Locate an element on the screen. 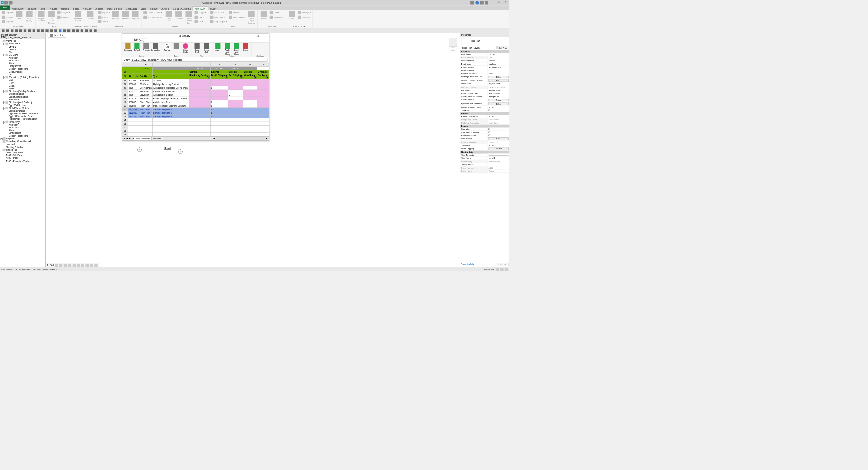 This screenshot has width=868, height=470. props-group-identity-data: Identity Data is located at coordinates (485, 152).